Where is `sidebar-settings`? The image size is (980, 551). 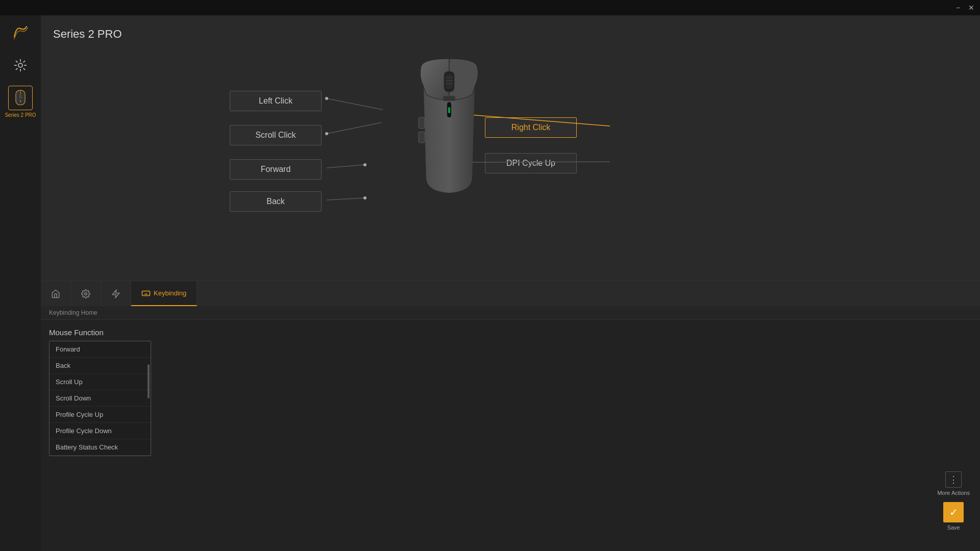
sidebar-settings is located at coordinates (20, 65).